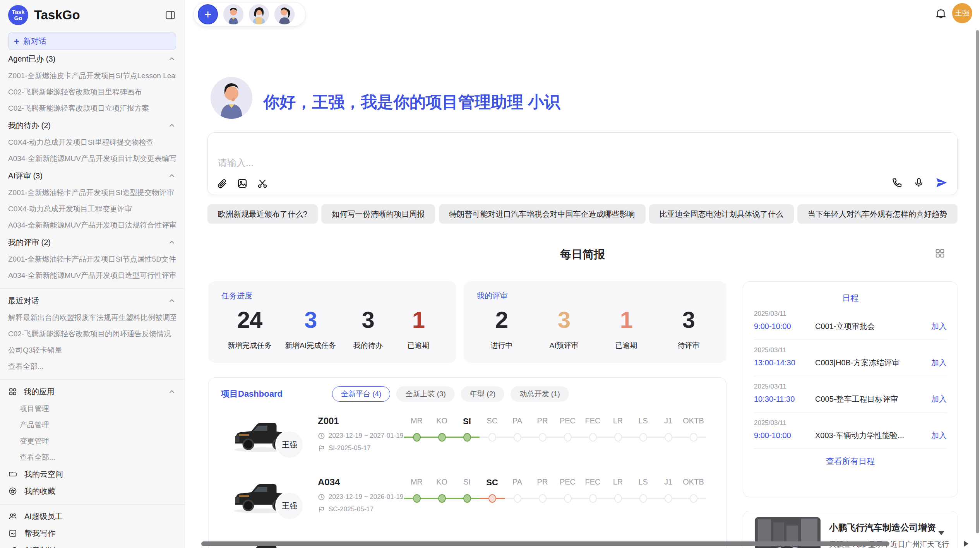 The image size is (980, 548). What do you see at coordinates (92, 159) in the screenshot?
I see `sidebar-item: A034-全新新能源MUV产品开发项目计划变更表编写` at bounding box center [92, 159].